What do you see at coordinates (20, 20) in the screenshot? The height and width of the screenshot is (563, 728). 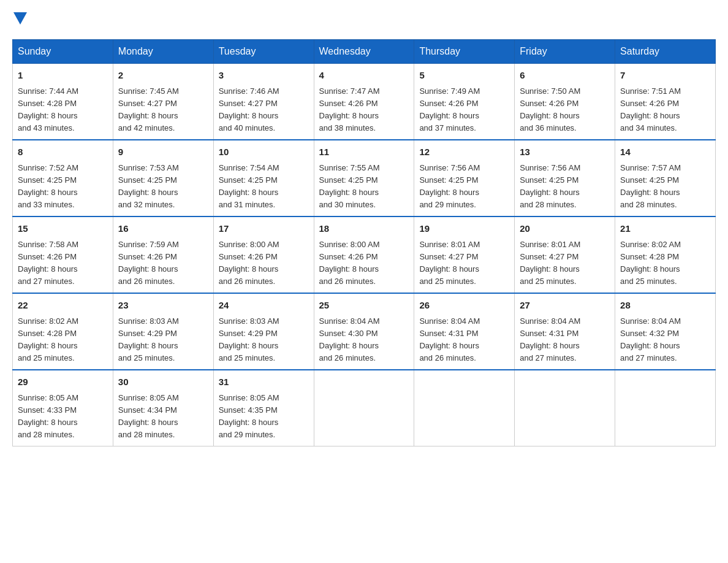 I see `logo` at bounding box center [20, 20].